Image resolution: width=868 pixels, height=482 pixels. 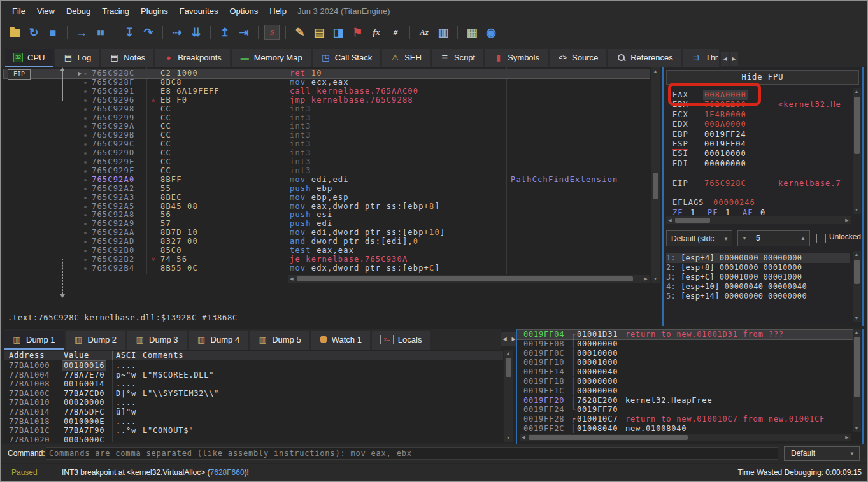 What do you see at coordinates (401, 340) in the screenshot?
I see `tab-locals: x=Locals` at bounding box center [401, 340].